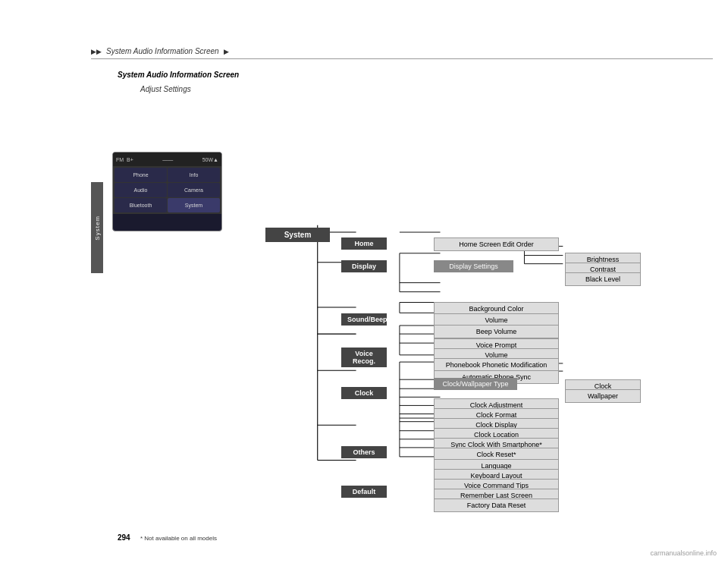 The image size is (728, 563). Describe the element at coordinates (167, 191) in the screenshot. I see `device-mockup: FM B+ —— 50W▲ Phone Info Audio Camera Bl…` at that location.